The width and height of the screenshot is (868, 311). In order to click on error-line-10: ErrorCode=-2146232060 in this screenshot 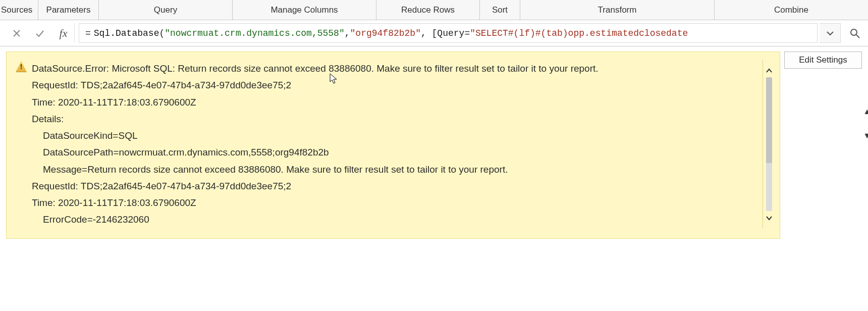, I will do `click(396, 219)`.